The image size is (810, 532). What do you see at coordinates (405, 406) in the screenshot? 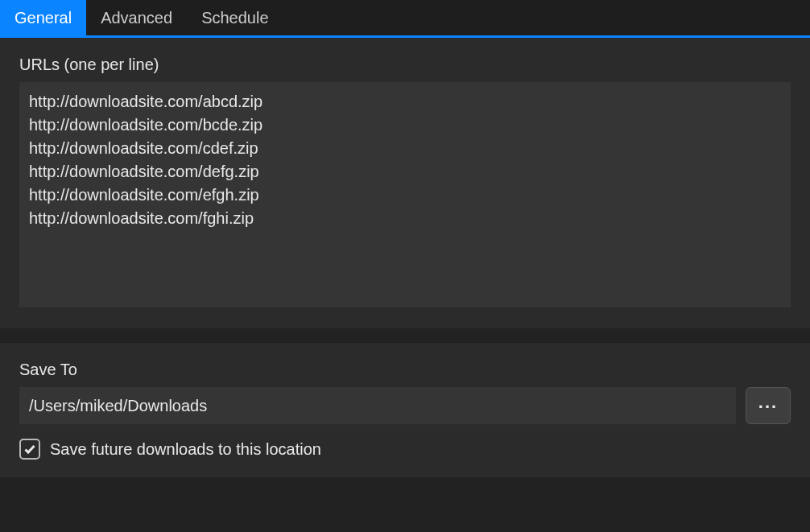
I see `save-to-row: ...` at bounding box center [405, 406].